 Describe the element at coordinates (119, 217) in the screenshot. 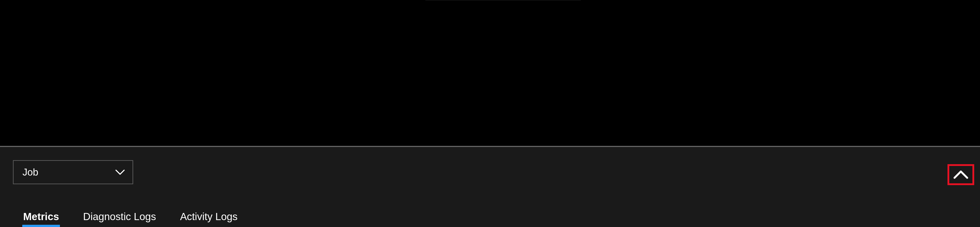

I see `tab-label: Diagnostic Logs` at that location.